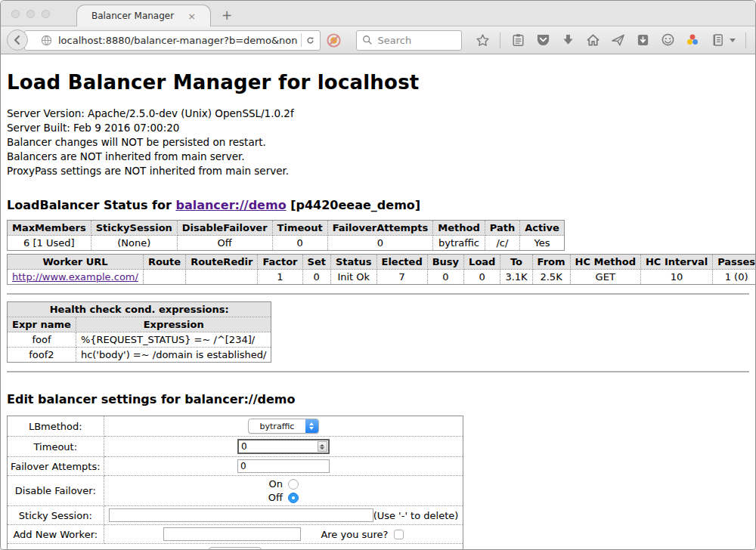 The image size is (756, 550). I want to click on col-expr-name: Expr name, so click(42, 325).